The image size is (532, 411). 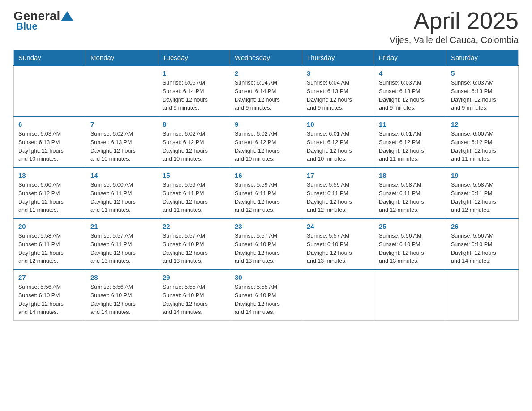 I want to click on day-number: 11, so click(x=410, y=124).